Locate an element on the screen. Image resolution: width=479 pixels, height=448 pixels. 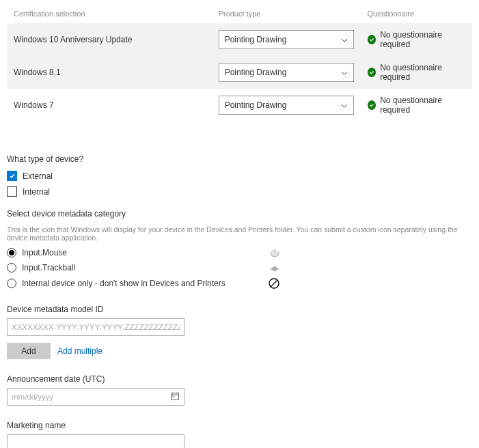
radio-mouse-label: Input.Mouse is located at coordinates (145, 253).